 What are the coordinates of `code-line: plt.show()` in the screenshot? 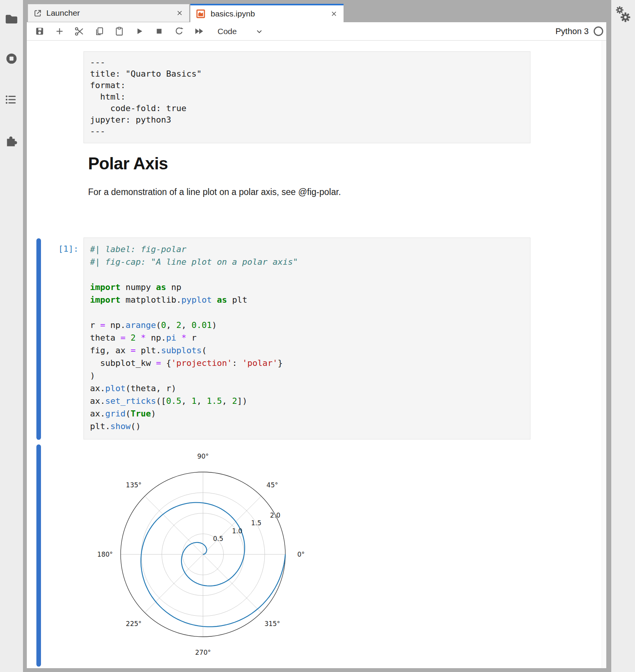 It's located at (307, 426).